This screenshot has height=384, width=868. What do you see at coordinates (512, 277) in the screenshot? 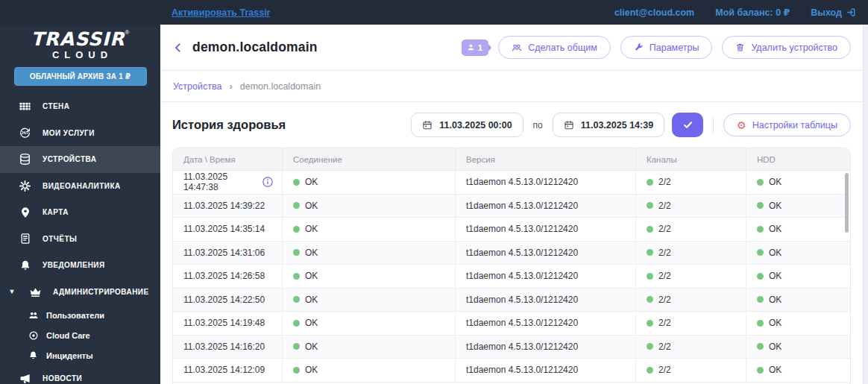
I see `table-row: 11.03.2025 14:26:58 OK t1daemon 4.5.13.0…` at bounding box center [512, 277].